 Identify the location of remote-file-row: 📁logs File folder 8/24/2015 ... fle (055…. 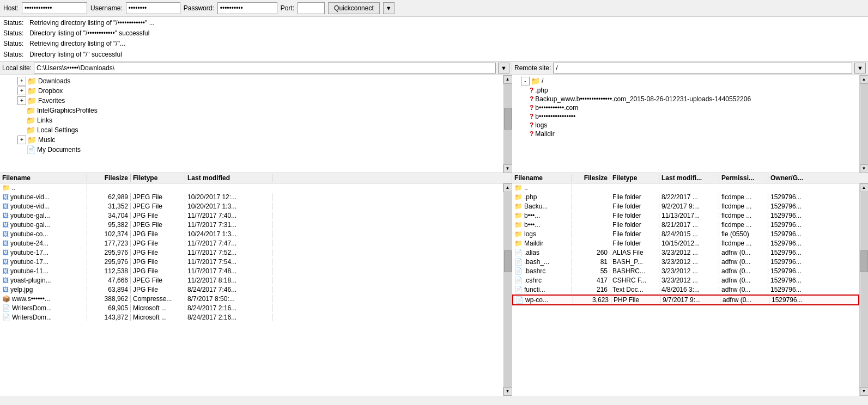
(685, 234).